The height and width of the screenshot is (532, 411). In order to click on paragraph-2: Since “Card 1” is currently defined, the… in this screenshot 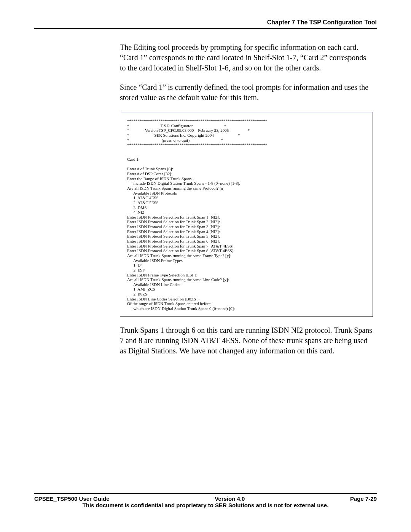, I will do `click(247, 93)`.